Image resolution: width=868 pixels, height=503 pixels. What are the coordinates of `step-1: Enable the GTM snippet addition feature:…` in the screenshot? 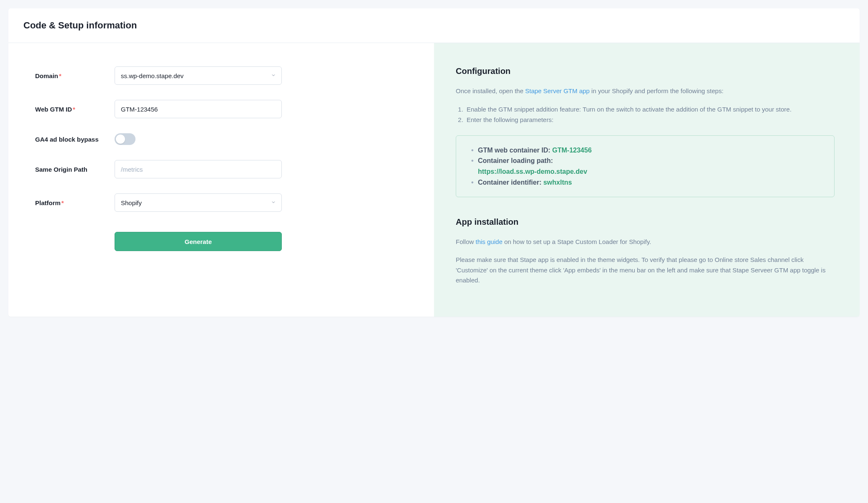 It's located at (650, 109).